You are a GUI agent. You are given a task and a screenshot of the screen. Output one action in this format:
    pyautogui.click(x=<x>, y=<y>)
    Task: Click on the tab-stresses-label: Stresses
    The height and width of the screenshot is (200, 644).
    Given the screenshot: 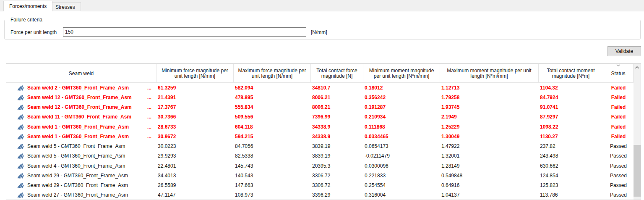 What is the action you would take?
    pyautogui.click(x=65, y=7)
    